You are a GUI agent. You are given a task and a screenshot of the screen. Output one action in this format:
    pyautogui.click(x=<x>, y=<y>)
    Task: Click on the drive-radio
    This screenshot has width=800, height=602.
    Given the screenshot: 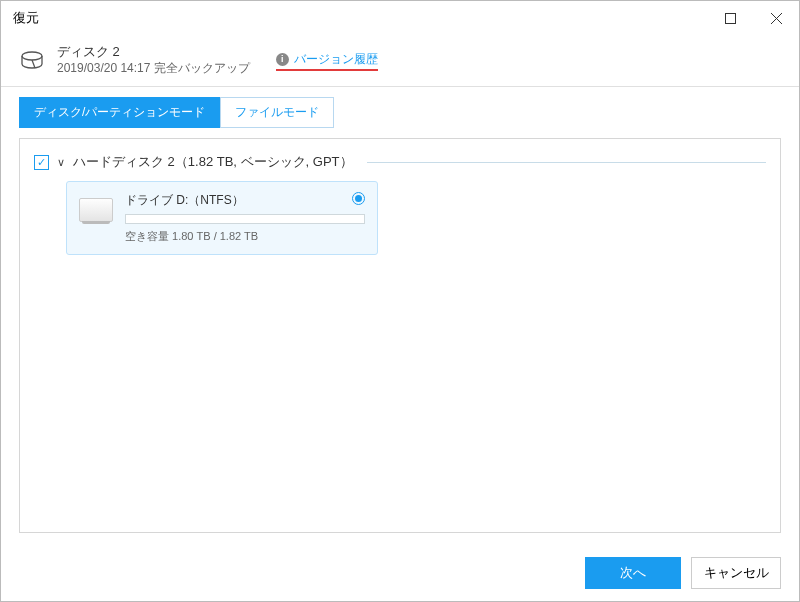 What is the action you would take?
    pyautogui.click(x=358, y=198)
    